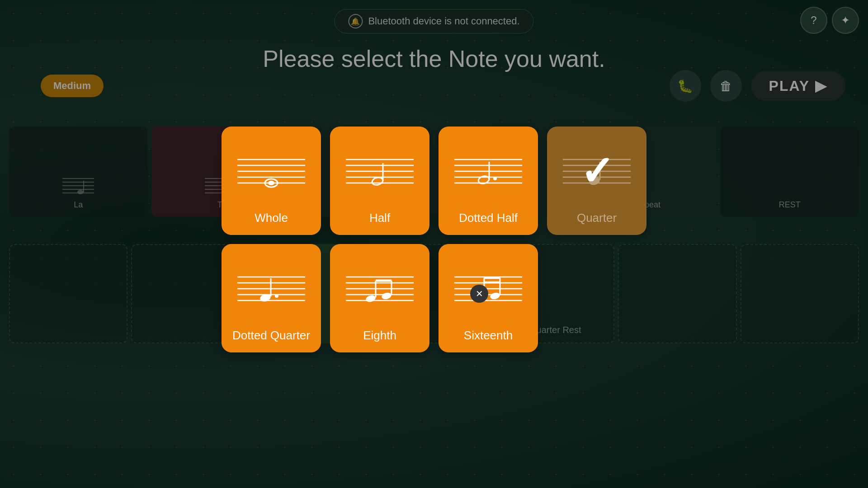 This screenshot has width=868, height=488. Describe the element at coordinates (488, 335) in the screenshot. I see `sixteenth-note-label: Sixteenth` at that location.